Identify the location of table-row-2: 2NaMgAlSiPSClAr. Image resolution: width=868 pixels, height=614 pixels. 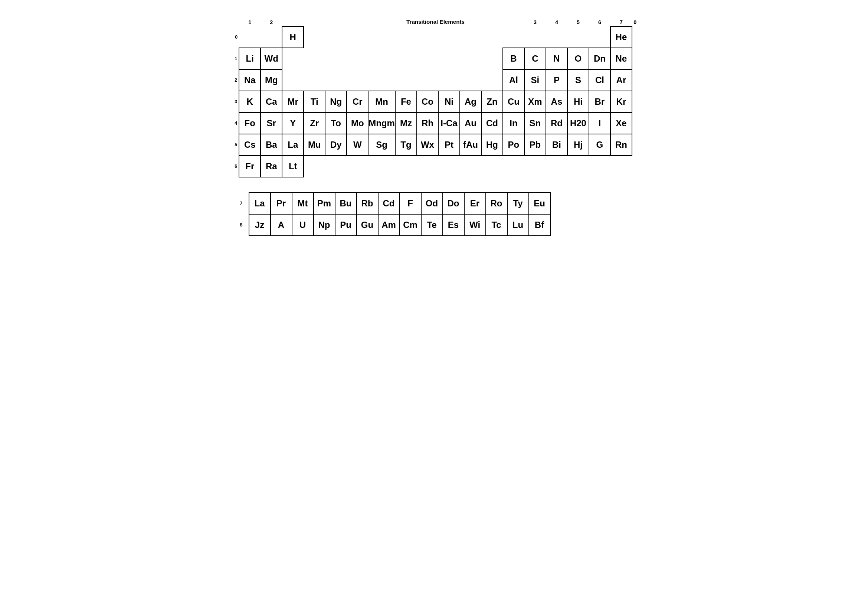
(434, 80).